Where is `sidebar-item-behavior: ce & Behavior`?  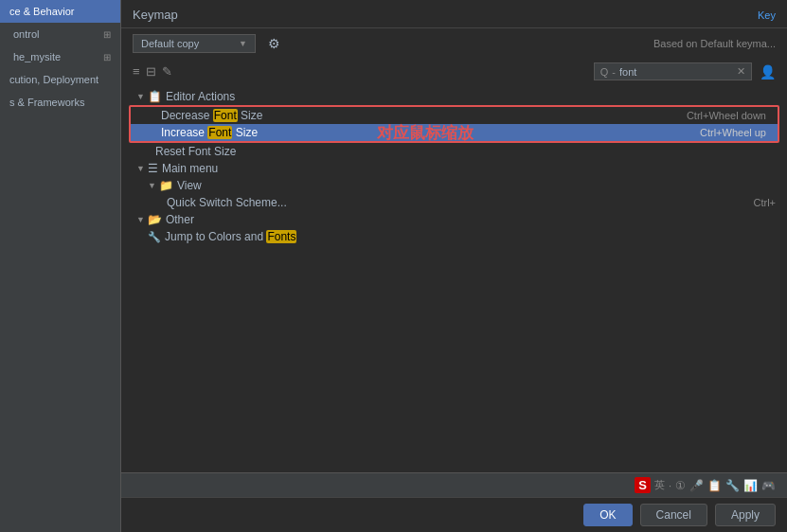
sidebar-item-behavior: ce & Behavior is located at coordinates (61, 11).